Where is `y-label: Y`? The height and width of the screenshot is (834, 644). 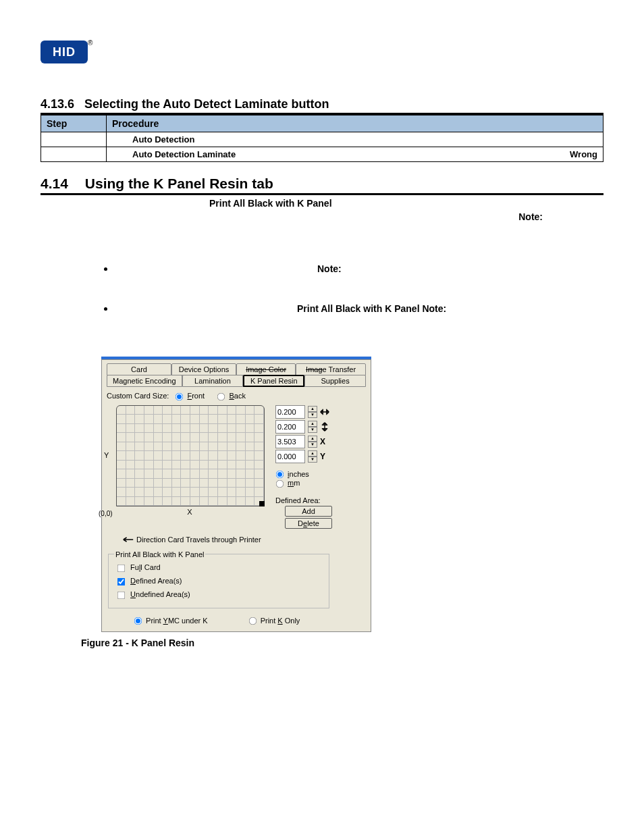
y-label: Y is located at coordinates (326, 457).